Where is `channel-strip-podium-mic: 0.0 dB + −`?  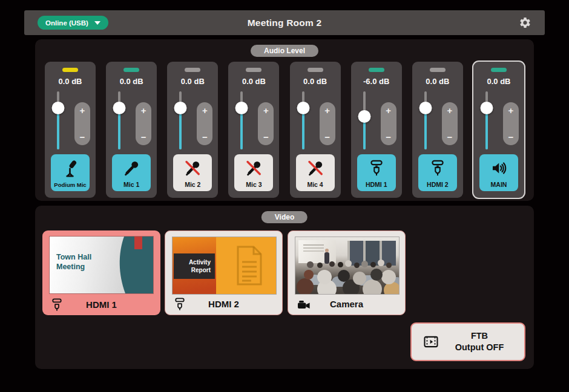 channel-strip-podium-mic: 0.0 dB + − is located at coordinates (70, 129).